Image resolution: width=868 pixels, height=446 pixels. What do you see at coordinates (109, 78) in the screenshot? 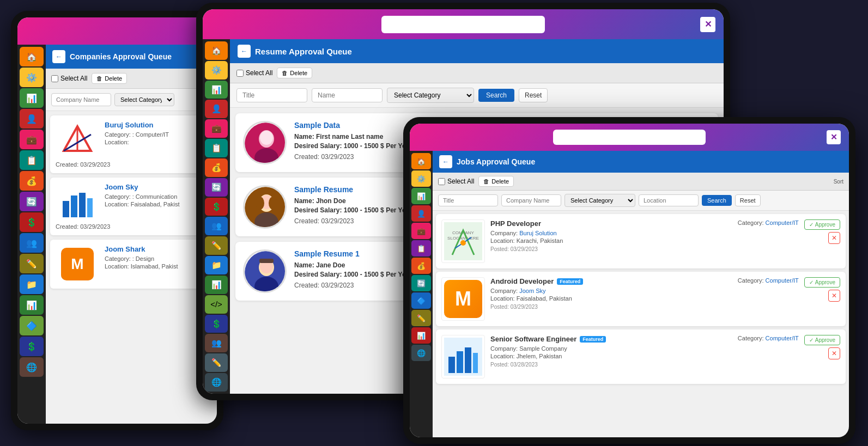
I see `delete-btn1: 🗑 Delete` at bounding box center [109, 78].